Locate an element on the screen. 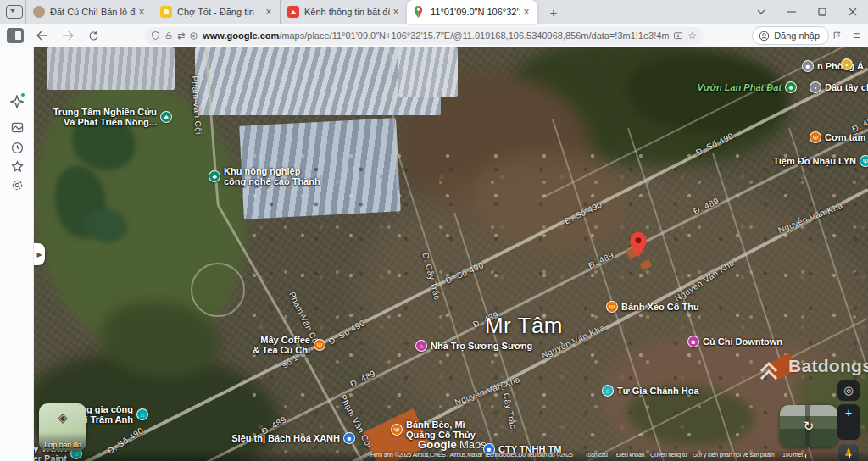 The image size is (868, 461). sign-in-label: Đăng nhập is located at coordinates (797, 36).